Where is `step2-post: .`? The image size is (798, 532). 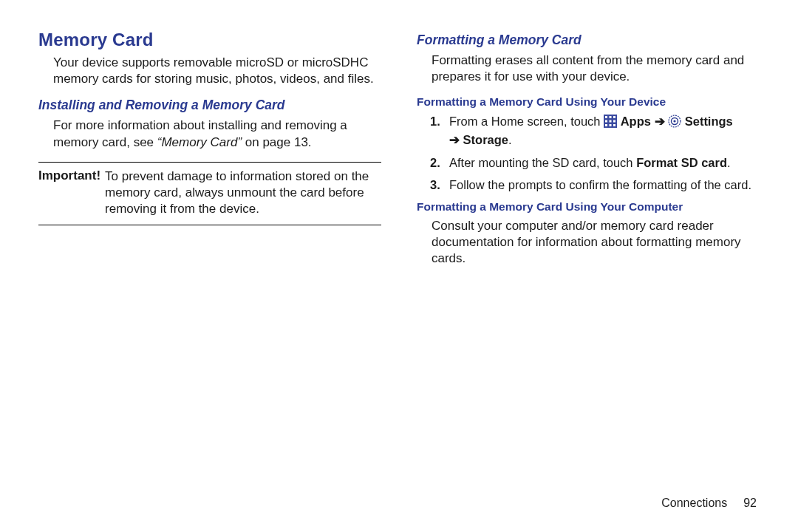 step2-post: . is located at coordinates (729, 163).